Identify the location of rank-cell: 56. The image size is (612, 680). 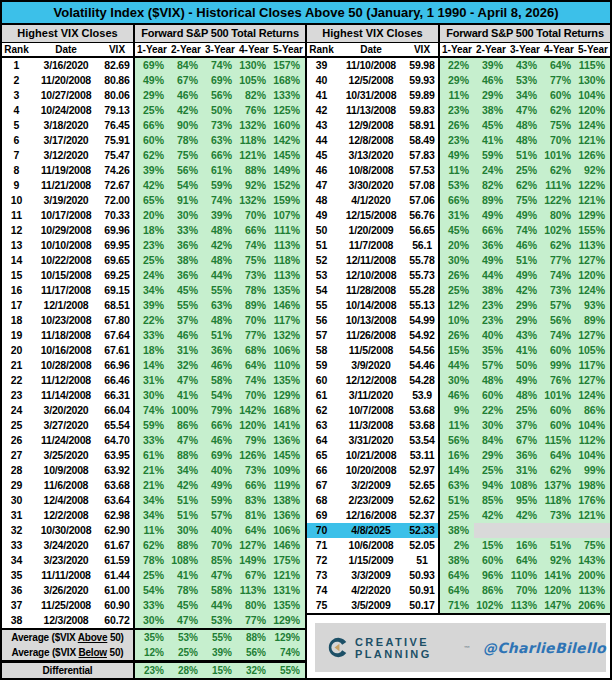
(322, 320).